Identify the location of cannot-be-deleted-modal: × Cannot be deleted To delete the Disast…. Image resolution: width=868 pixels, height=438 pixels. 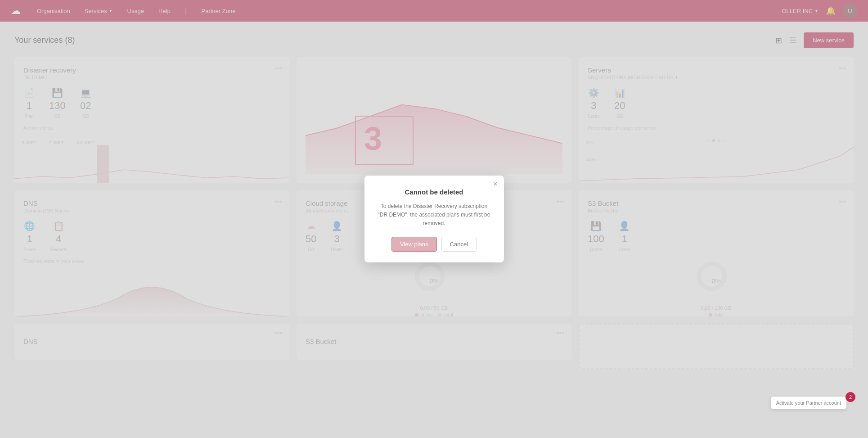
(434, 219).